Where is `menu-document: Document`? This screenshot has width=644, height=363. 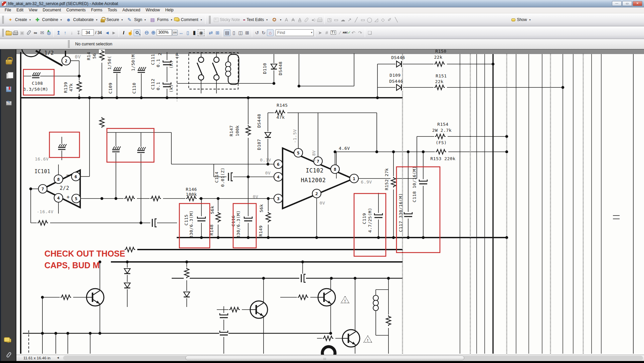 menu-document: Document is located at coordinates (52, 10).